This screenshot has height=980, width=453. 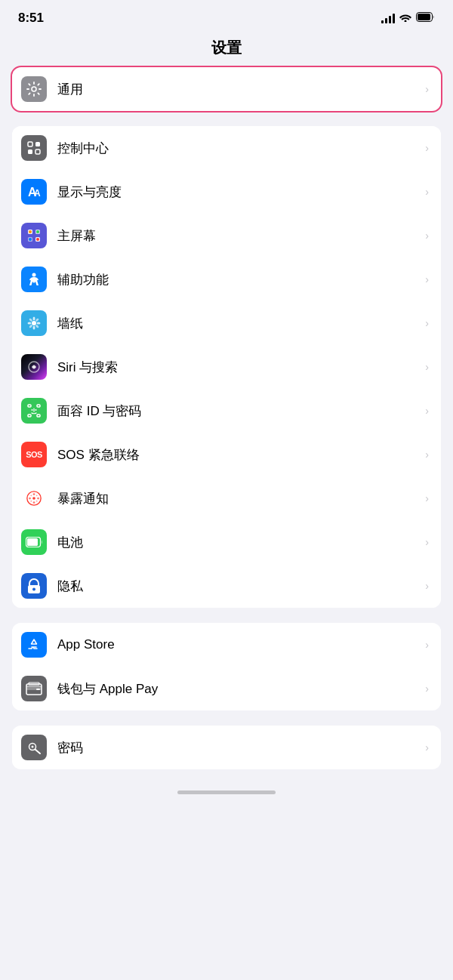 What do you see at coordinates (226, 791) in the screenshot?
I see `home-indicator` at bounding box center [226, 791].